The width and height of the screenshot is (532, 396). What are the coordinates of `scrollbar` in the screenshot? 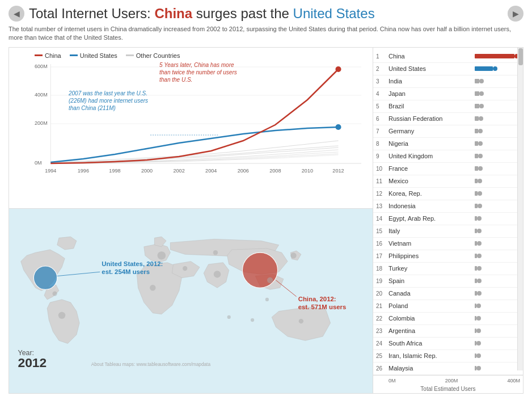 It's located at (520, 209).